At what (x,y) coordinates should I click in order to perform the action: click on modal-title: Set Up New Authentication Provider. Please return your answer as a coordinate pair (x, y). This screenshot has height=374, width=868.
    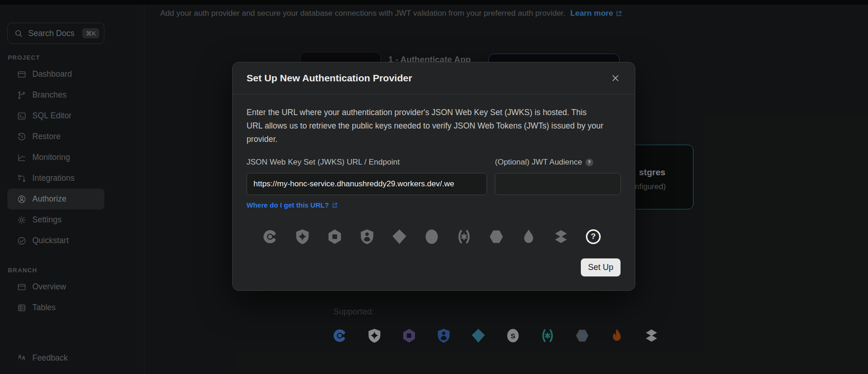
    Looking at the image, I should click on (330, 78).